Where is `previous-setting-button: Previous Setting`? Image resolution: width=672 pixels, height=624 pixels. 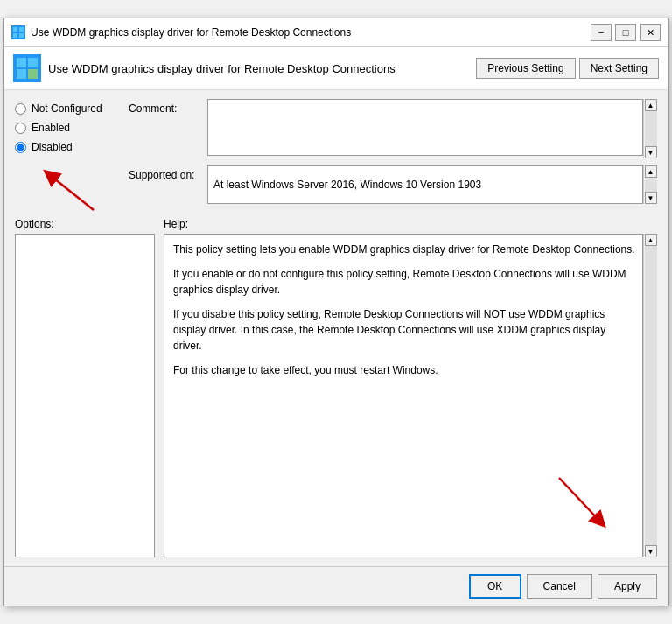
previous-setting-button: Previous Setting is located at coordinates (525, 68).